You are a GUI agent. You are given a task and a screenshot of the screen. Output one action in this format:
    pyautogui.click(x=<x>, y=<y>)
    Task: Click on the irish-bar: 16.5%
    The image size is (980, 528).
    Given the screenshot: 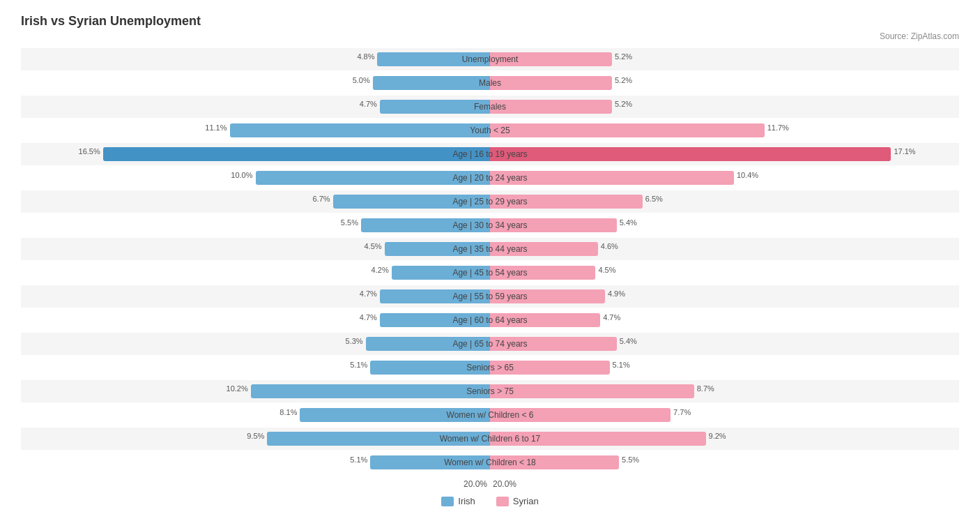 What is the action you would take?
    pyautogui.click(x=297, y=154)
    